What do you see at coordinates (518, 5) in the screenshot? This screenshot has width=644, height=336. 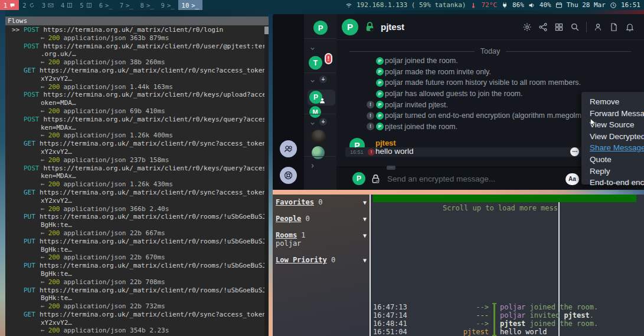 I see `battery-level: 86%` at bounding box center [518, 5].